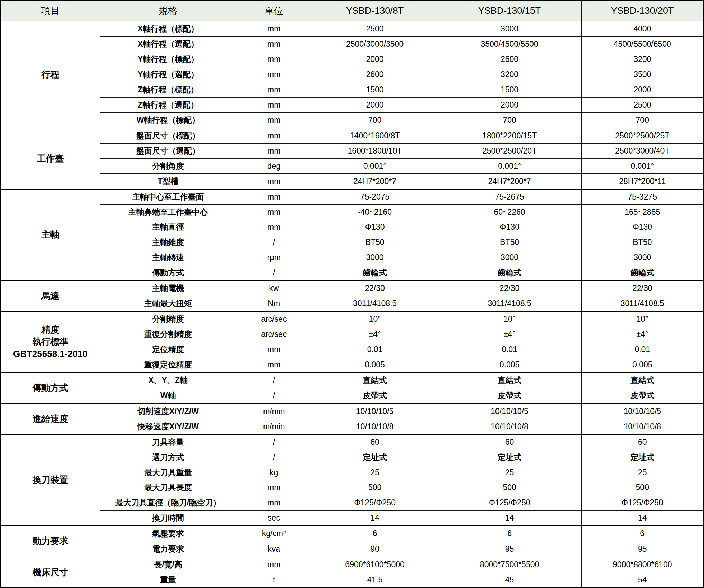 The height and width of the screenshot is (588, 704). Describe the element at coordinates (50, 11) in the screenshot. I see `column-header-item: 項目` at that location.